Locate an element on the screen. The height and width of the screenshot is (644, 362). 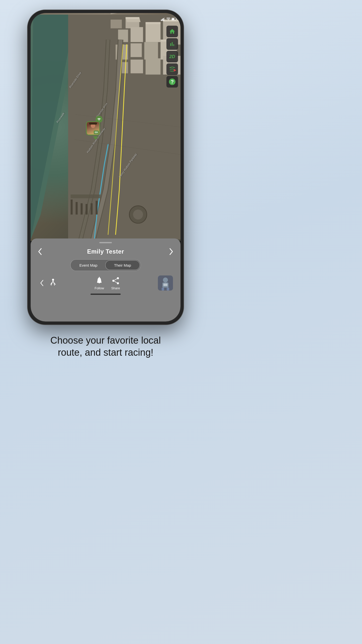
follow-label: Follow is located at coordinates (99, 288).